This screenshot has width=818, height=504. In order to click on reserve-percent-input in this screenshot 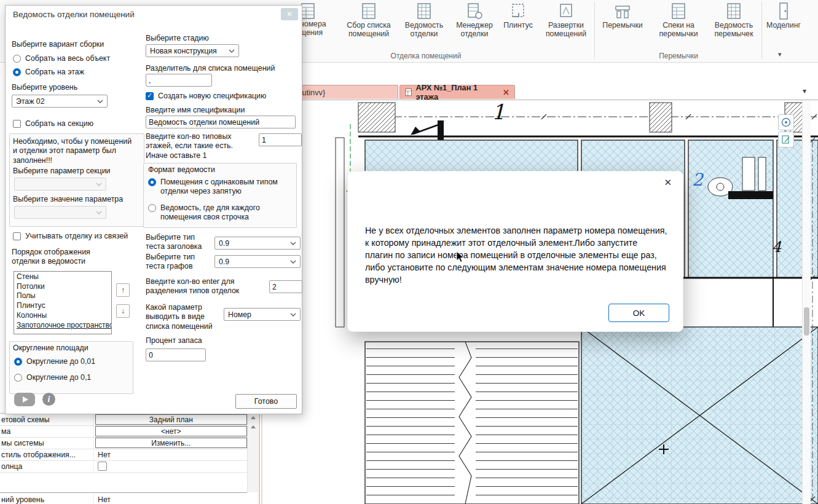, I will do `click(176, 355)`.